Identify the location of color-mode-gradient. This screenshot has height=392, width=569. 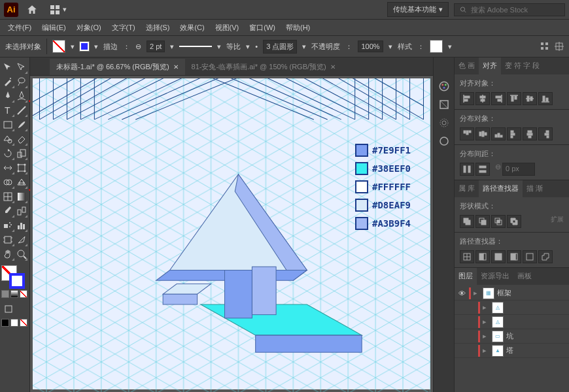
(14, 294).